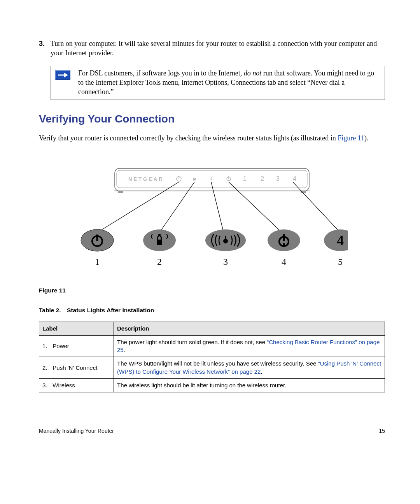 The height and width of the screenshot is (504, 420). Describe the element at coordinates (61, 346) in the screenshot. I see `row-name: Power` at that location.